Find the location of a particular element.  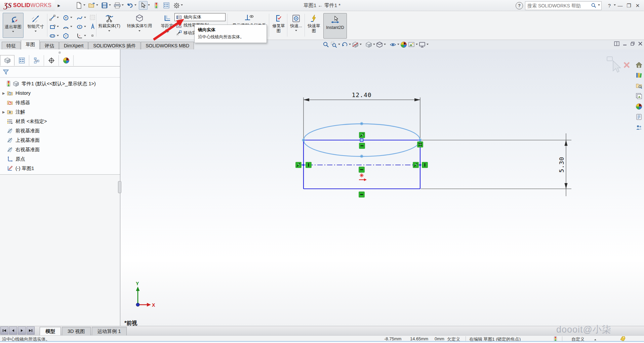

selected-point-handle is located at coordinates (362, 140).